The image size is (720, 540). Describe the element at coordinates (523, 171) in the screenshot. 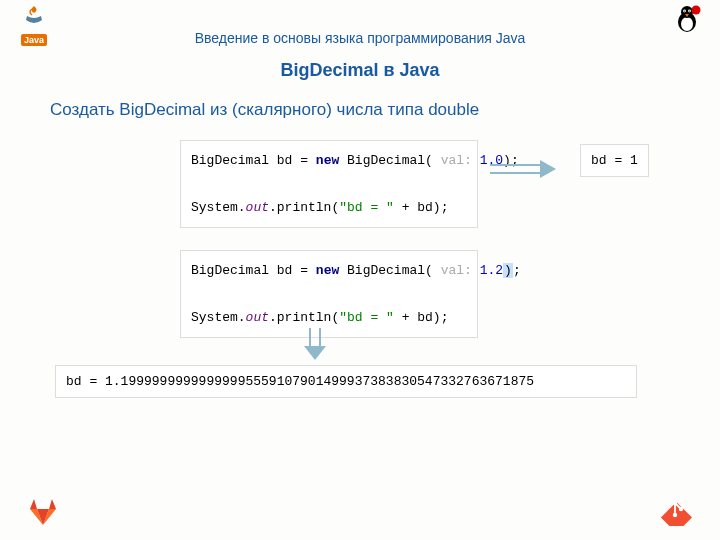

I see `arrow-right-icon` at that location.